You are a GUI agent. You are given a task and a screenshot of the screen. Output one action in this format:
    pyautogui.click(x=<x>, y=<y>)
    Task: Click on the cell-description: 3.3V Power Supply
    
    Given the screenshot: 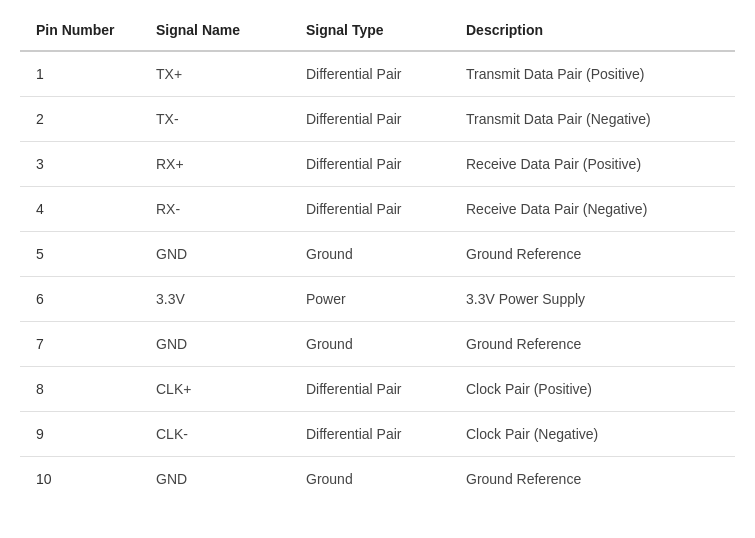 What is the action you would take?
    pyautogui.click(x=592, y=300)
    